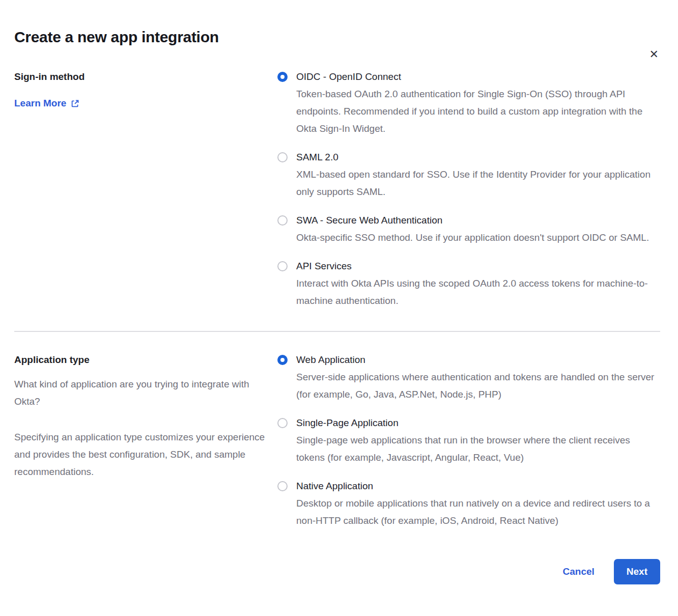 The width and height of the screenshot is (678, 616). What do you see at coordinates (478, 512) in the screenshot?
I see `option-description-native-application: Desktop or mobile applications that run …` at bounding box center [478, 512].